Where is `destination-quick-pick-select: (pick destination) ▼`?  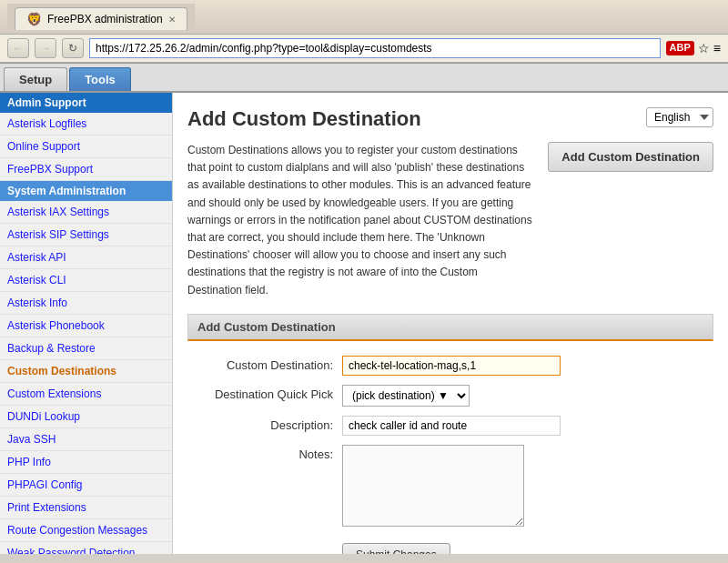 destination-quick-pick-select: (pick destination) ▼ is located at coordinates (406, 396).